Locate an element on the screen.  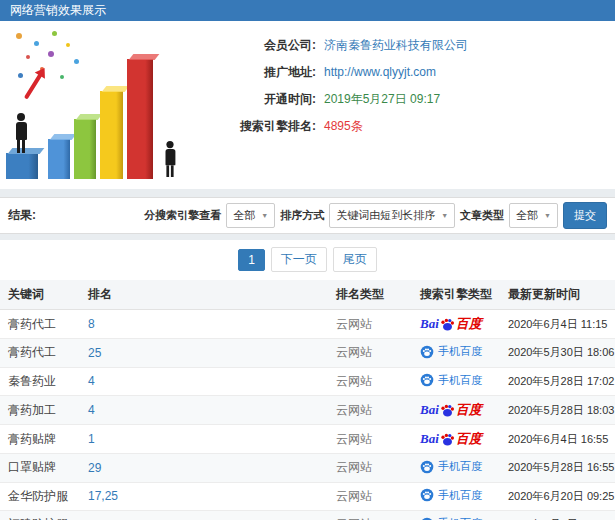
filter-controls: 分搜索引擎查看 全部 ▼ 排序方式 关键词由短到长排序 ▼ 文章类型 全部 ▼ … is located at coordinates (376, 216).